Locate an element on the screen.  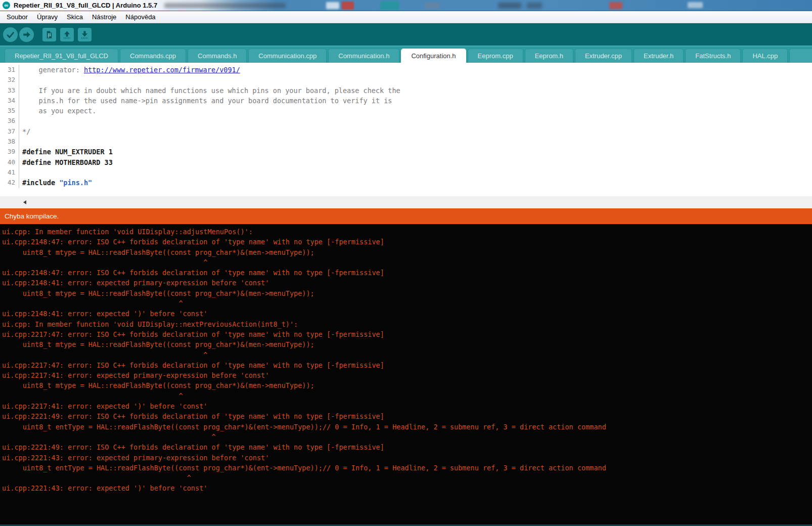
tab-extruder-h: Extruder.h is located at coordinates (658, 56).